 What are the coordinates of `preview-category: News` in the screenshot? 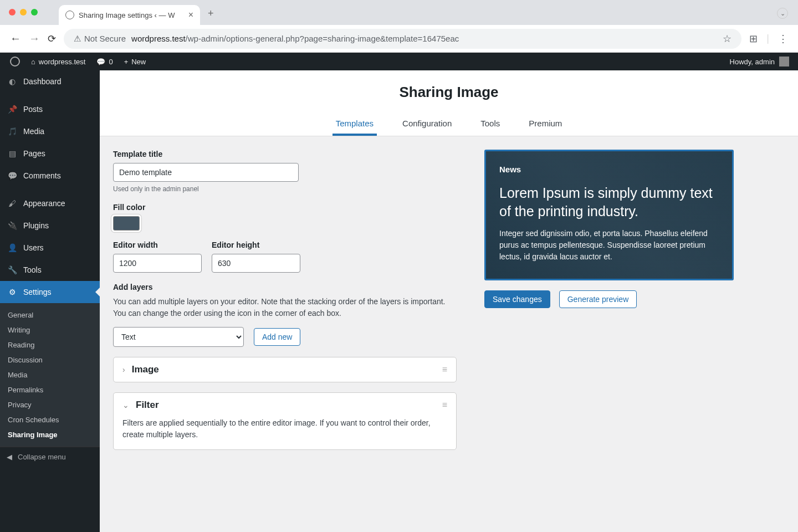 It's located at (609, 170).